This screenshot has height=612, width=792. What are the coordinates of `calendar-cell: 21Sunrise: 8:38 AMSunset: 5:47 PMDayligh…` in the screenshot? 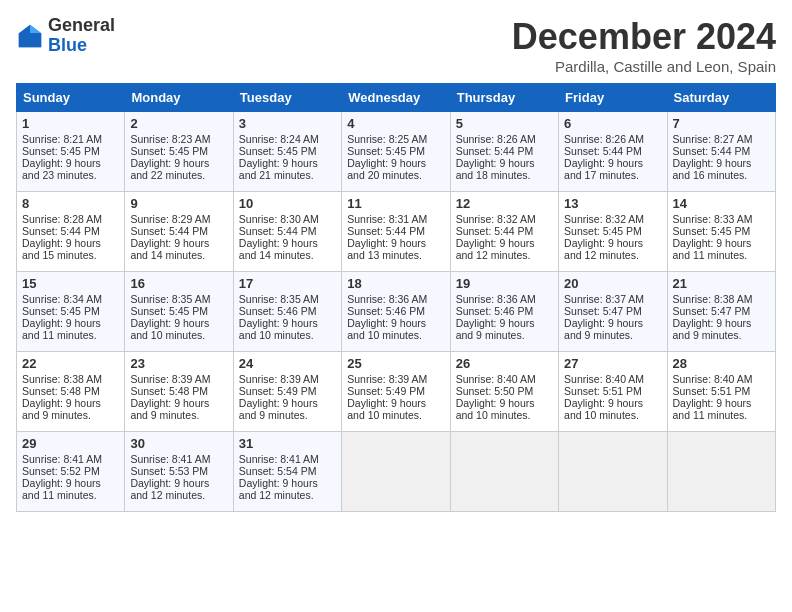 It's located at (721, 312).